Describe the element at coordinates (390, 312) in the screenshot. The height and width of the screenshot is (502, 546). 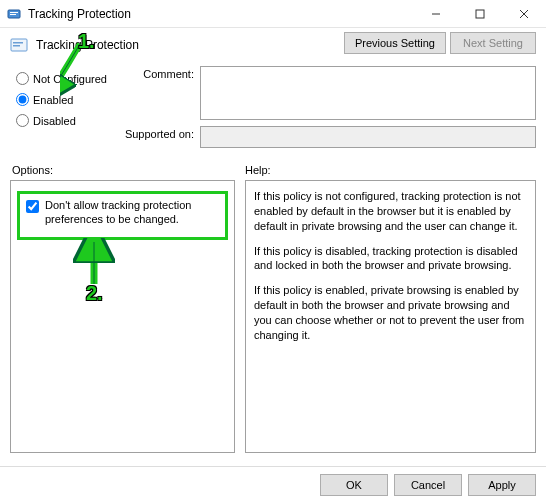
I see `help-text-3: If this policy is enabled, private brows…` at that location.